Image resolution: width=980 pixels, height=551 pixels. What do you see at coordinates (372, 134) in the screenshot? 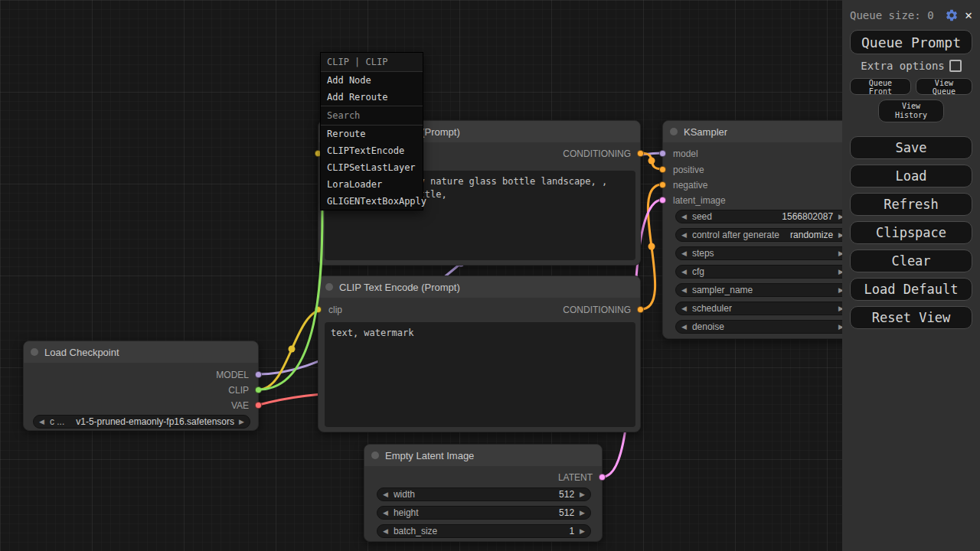
I see `menu-item-reroute: Reroute` at bounding box center [372, 134].